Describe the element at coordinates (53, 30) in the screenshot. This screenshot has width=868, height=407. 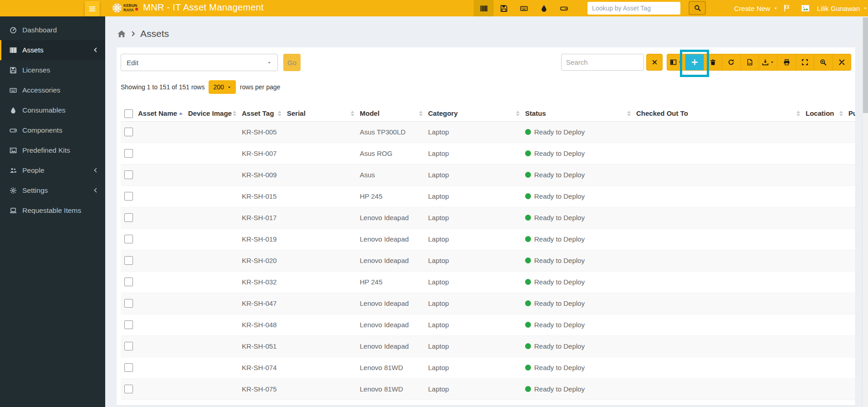
I see `sidebar-item-dashboard: Dashboard` at that location.